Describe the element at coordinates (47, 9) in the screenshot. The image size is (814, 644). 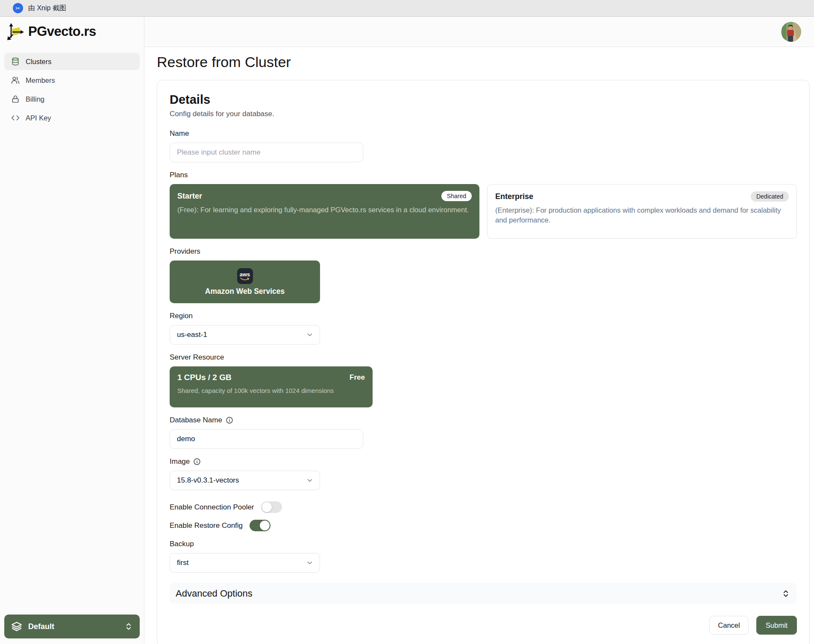
I see `xnip-caption: 由 Xnip 截图` at that location.